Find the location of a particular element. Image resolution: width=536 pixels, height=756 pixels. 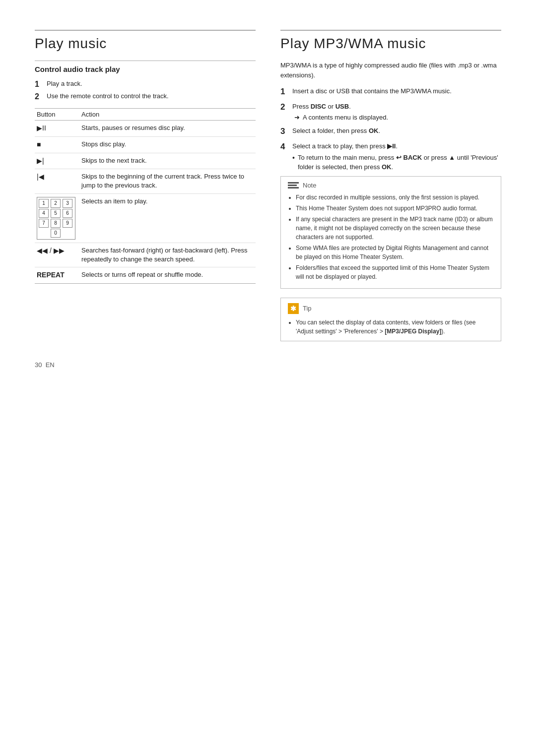

numpad-grid: 1 2 3 4 5 6 7 8 9 0 is located at coordinates (56, 218).